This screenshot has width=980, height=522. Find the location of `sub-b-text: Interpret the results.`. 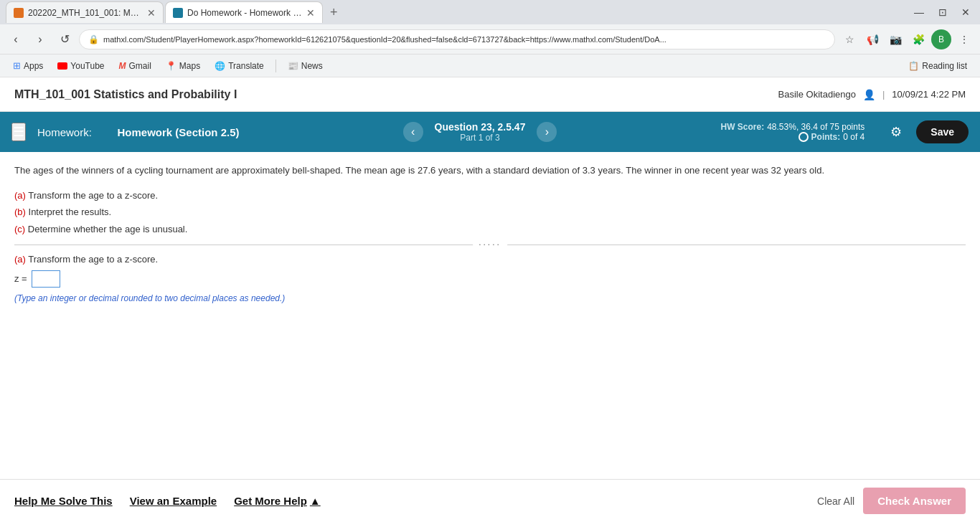

sub-b-text: Interpret the results. is located at coordinates (70, 212).